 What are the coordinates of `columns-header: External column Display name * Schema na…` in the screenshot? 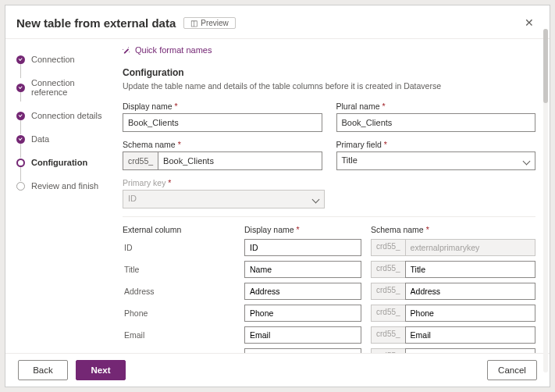 It's located at (329, 230).